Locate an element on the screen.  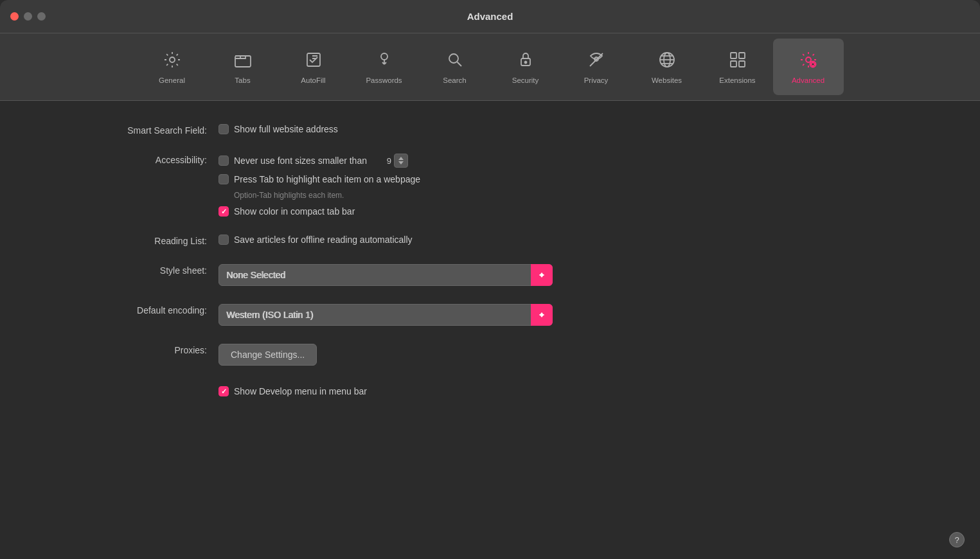
style-sheet-select-wrapper: None Selected None Selected is located at coordinates (386, 275).